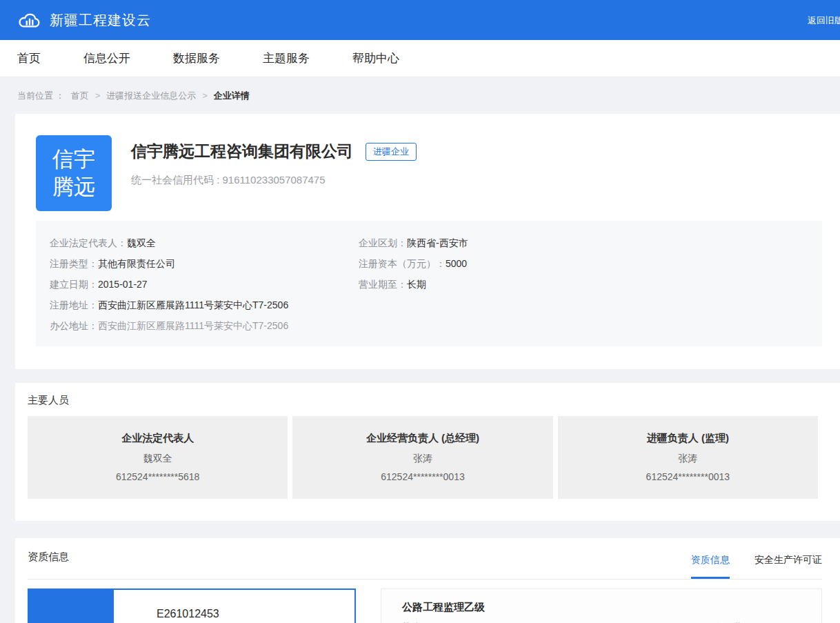  Describe the element at coordinates (425, 559) in the screenshot. I see `qualification-header: 资质信息 资质信息 安全生产许可证` at that location.